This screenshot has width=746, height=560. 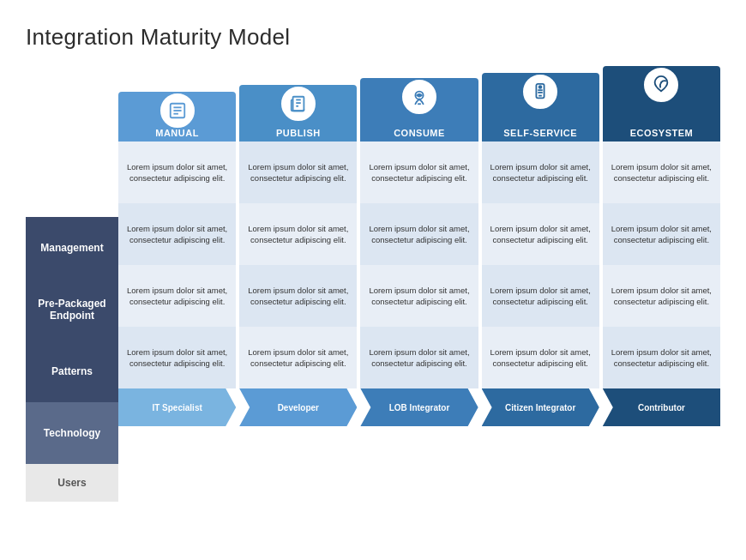 What do you see at coordinates (418, 234) in the screenshot?
I see `cell-prepackaged-consume: Lorem ipsum dolor sit amet, consectetur …` at bounding box center [418, 234].